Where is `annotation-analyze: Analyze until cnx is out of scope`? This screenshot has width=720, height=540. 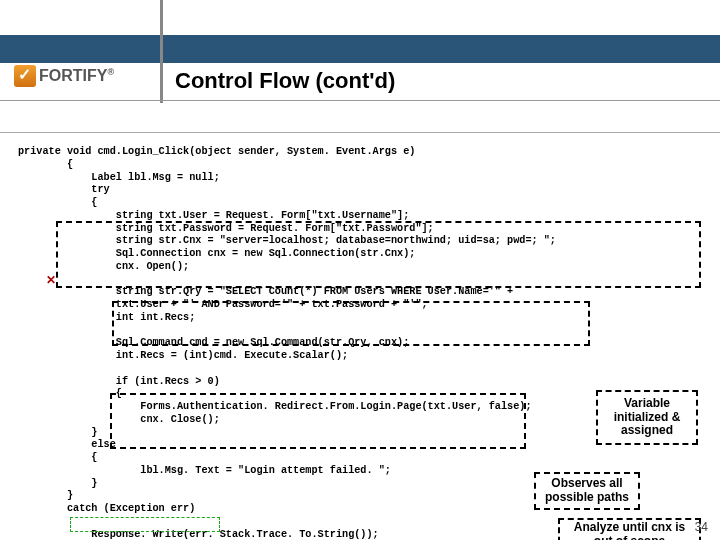
annotation-analyze: Analyze until cnx is out of scope is located at coordinates (630, 529).